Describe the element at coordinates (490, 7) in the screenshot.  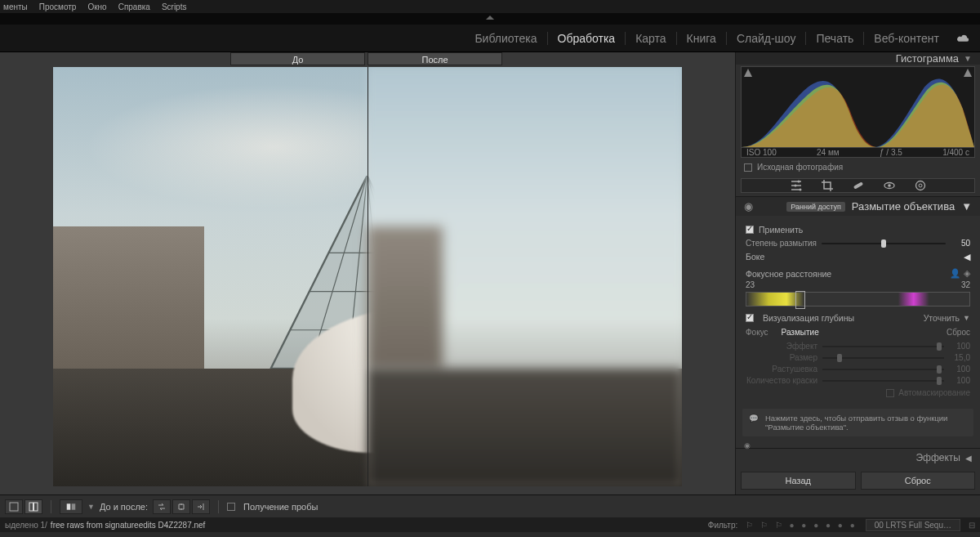
I see `app-menubar: менты Просмотр Окно Справка Scripts` at that location.